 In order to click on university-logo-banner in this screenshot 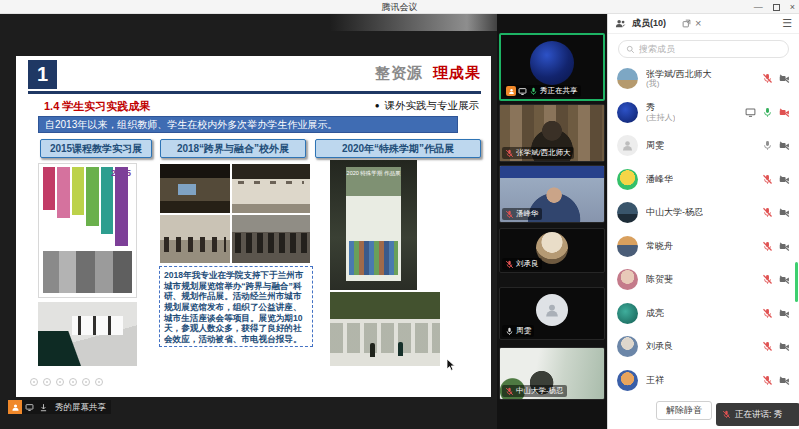, I will do `click(552, 172)`.